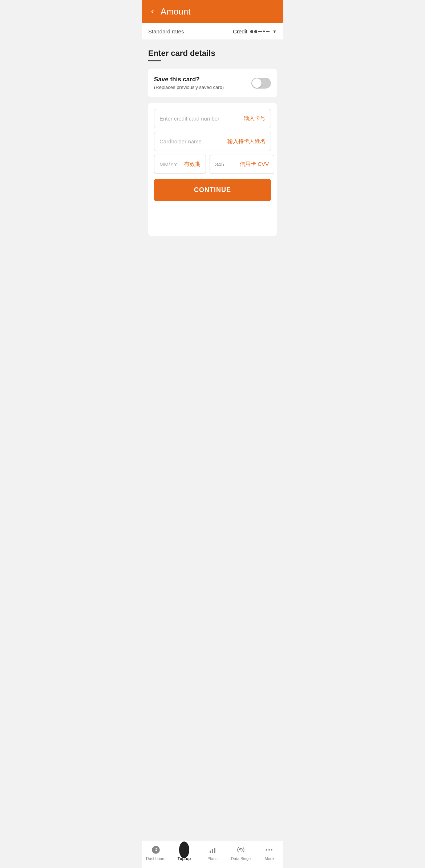 This screenshot has width=425, height=868. I want to click on card-number-hint: 输入卡号, so click(255, 118).